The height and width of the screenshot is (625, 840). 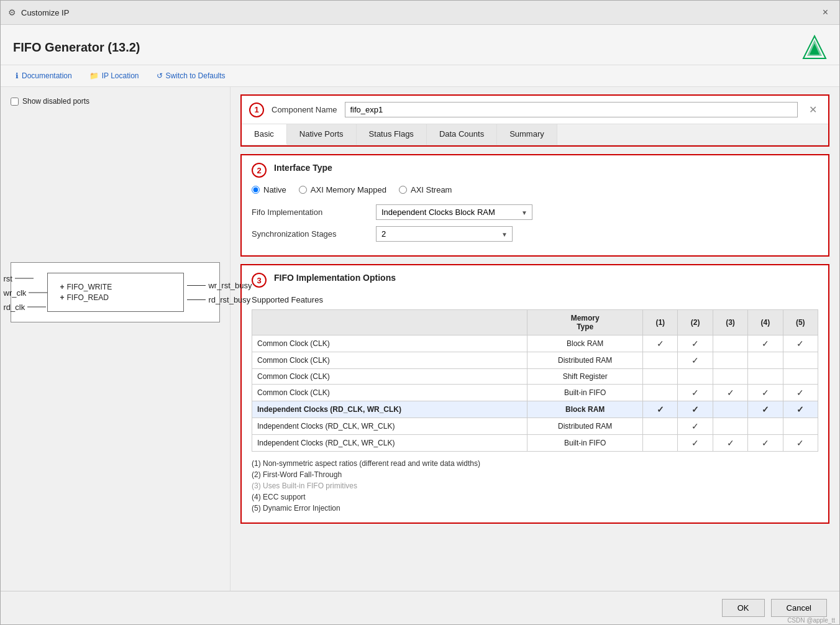 I want to click on radio-native-input, so click(x=256, y=190).